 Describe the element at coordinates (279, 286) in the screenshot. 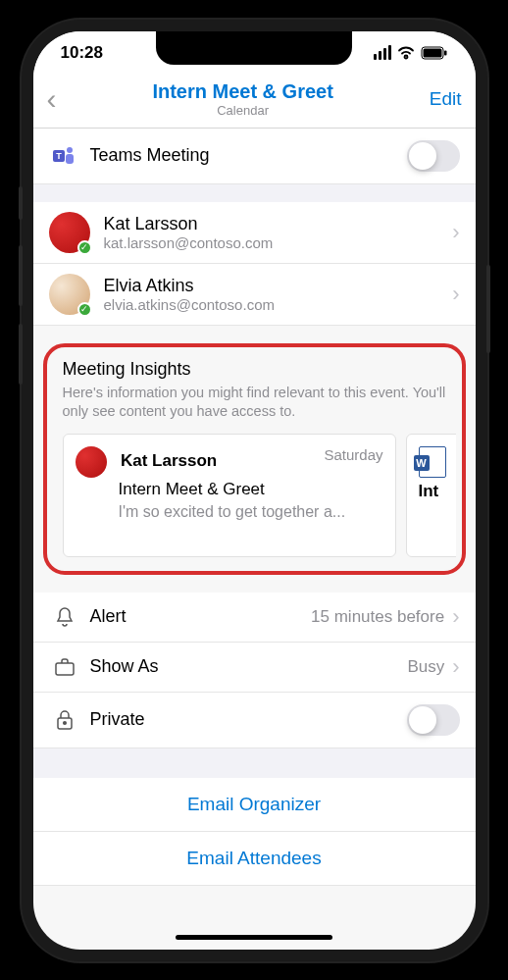

I see `attendee-name: Elvia Atkins` at that location.